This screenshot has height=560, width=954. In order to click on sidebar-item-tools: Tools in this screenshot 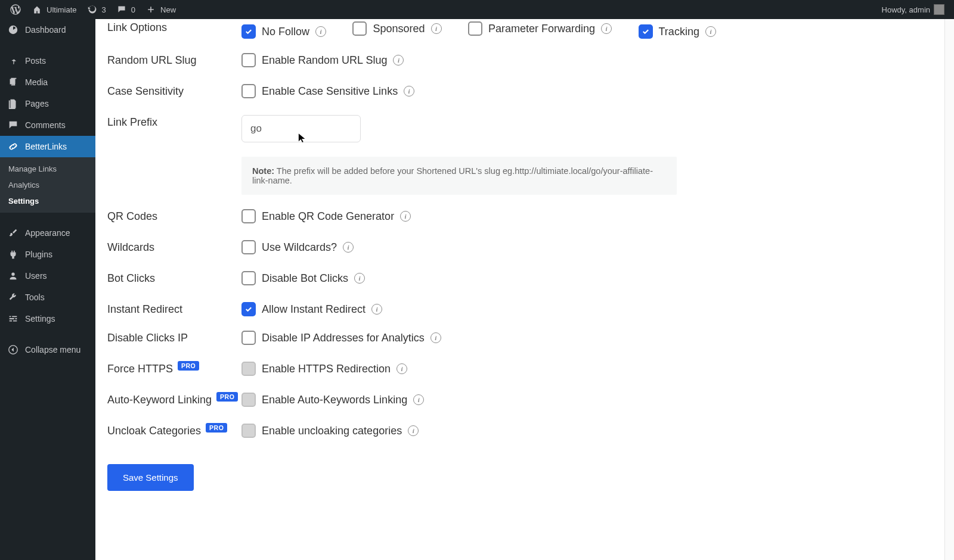, I will do `click(48, 297)`.